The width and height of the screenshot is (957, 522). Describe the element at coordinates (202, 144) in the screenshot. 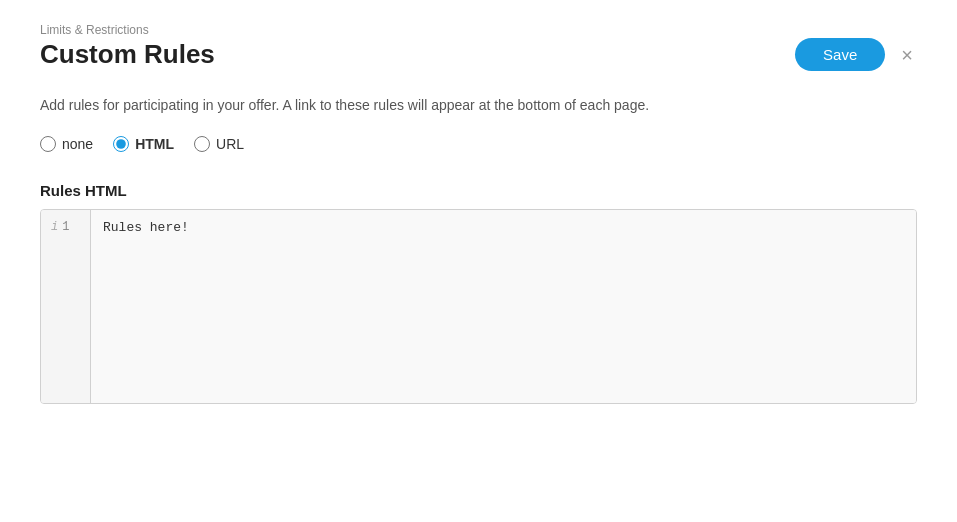

I see `radio-url-input` at that location.